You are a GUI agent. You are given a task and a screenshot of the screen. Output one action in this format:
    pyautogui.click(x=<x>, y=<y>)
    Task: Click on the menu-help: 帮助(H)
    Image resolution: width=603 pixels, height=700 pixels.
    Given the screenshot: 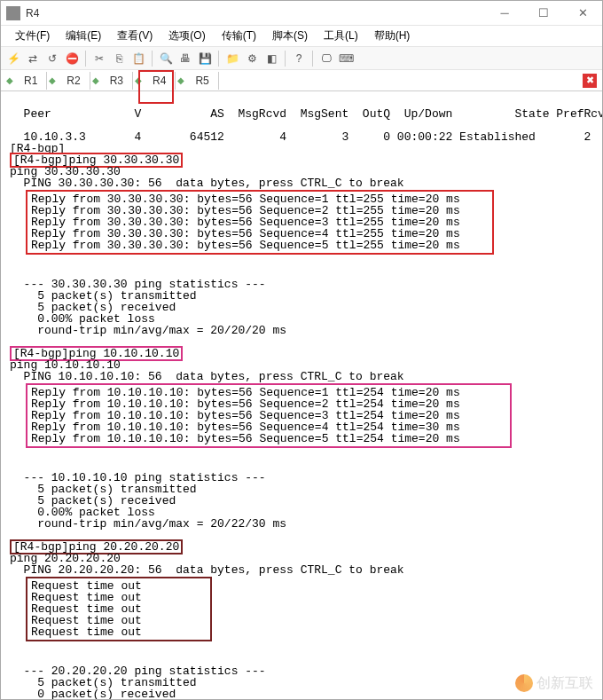 What is the action you would take?
    pyautogui.click(x=392, y=35)
    